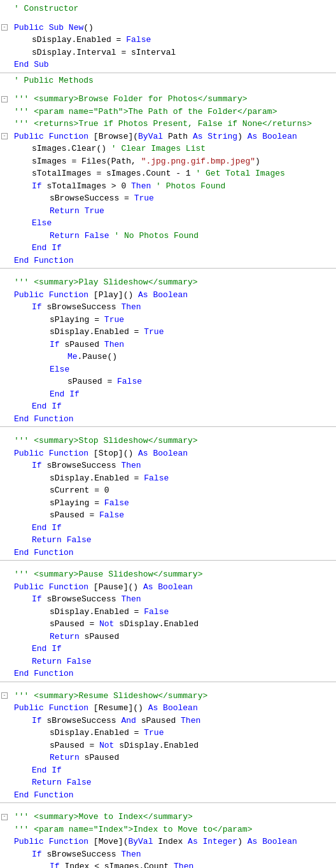 Image resolution: width=336 pixels, height=868 pixels. What do you see at coordinates (168, 199) in the screenshot?
I see `code-line: sBrowseSuccess = True` at bounding box center [168, 199].